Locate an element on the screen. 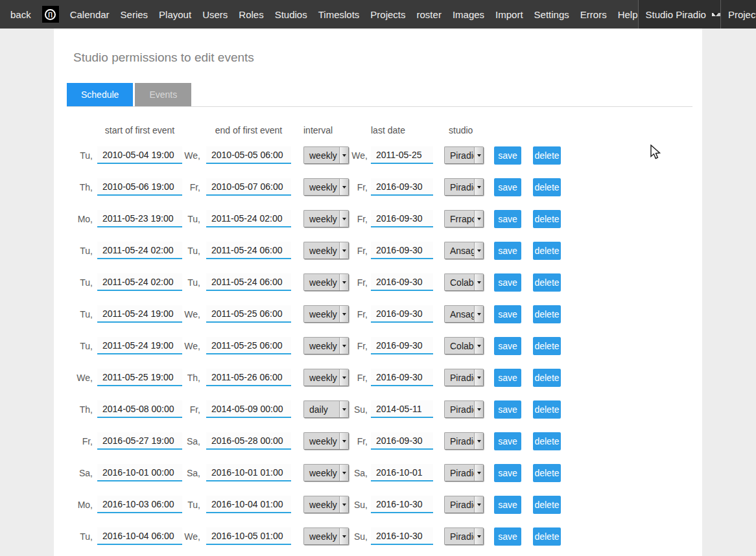 The width and height of the screenshot is (756, 556). nav-item-import: Import is located at coordinates (510, 14).